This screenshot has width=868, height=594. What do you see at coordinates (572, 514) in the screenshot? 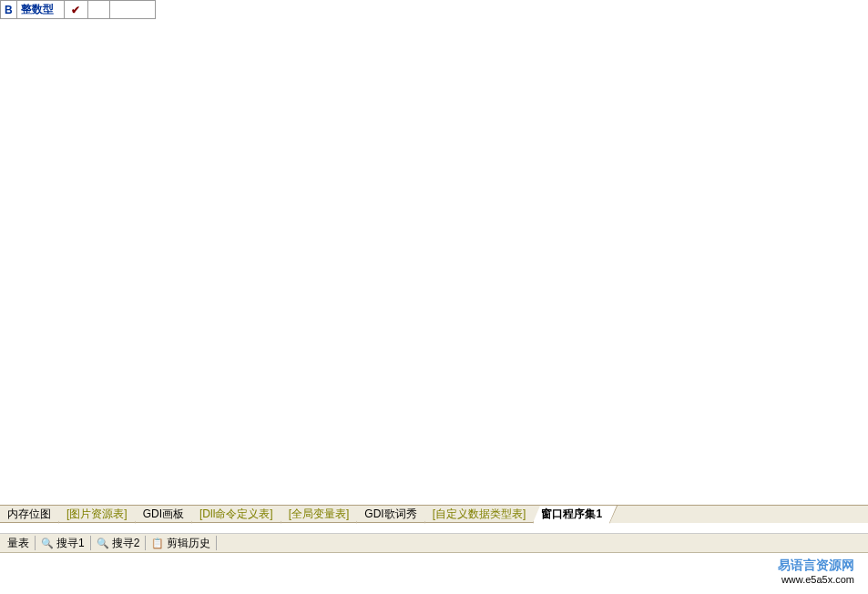
I see `tab-label: 窗口程序集1` at bounding box center [572, 514].